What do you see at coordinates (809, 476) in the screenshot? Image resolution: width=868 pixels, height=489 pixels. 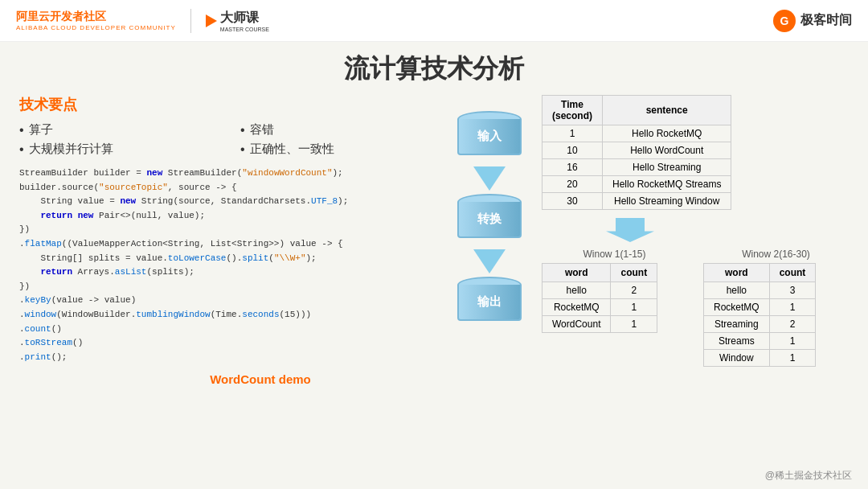 I see `footer: @稀土掘金技术社区` at bounding box center [809, 476].